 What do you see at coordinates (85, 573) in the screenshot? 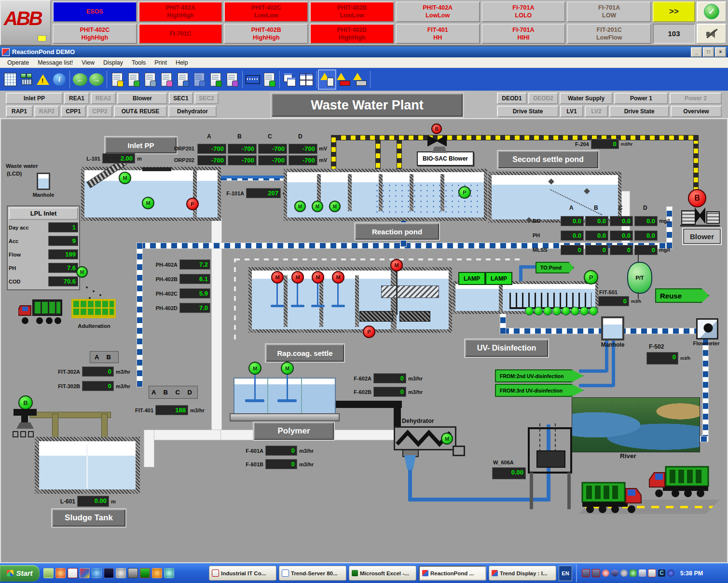
I see `quicklaunch-media-icon` at bounding box center [85, 573].